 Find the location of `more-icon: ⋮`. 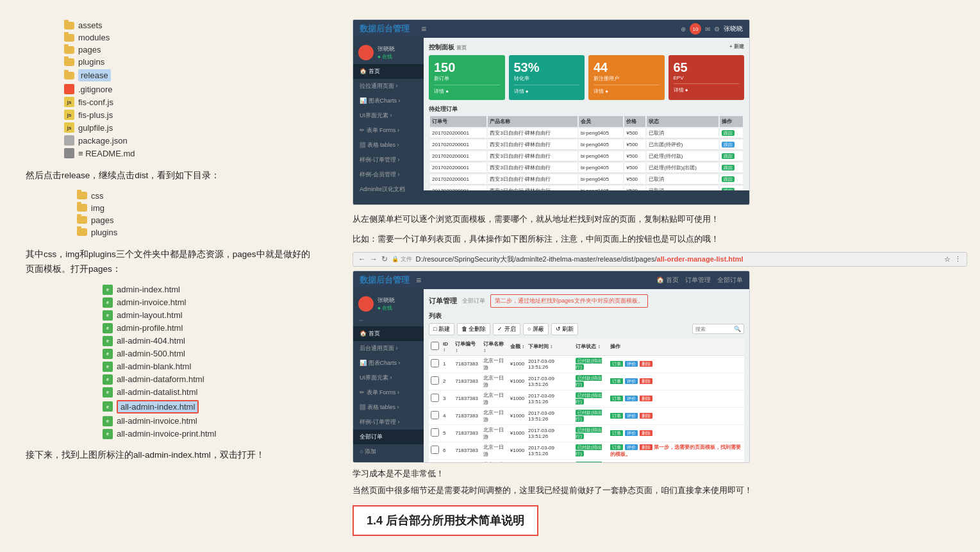

more-icon: ⋮ is located at coordinates (958, 259).